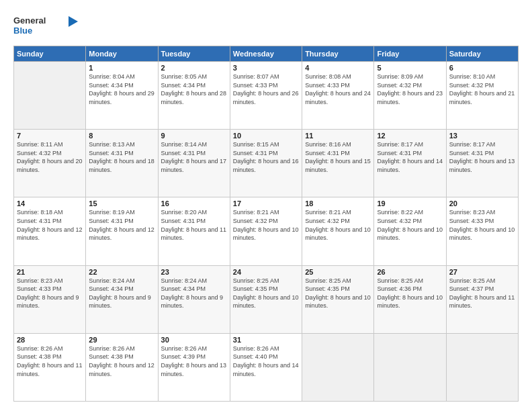  Describe the element at coordinates (122, 89) in the screenshot. I see `day-info: Sunrise: 8:04 AMSunset: 4:34 PMDaylight:…` at that location.